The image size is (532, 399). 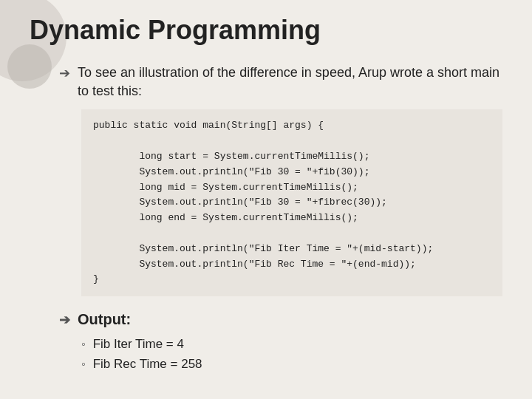 What do you see at coordinates (290, 82) in the screenshot?
I see `illustration-text: To see an illustration of the difference…` at bounding box center [290, 82].